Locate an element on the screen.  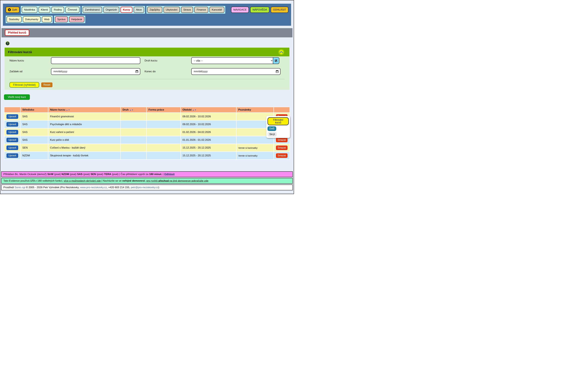
nav-item-odhlasit: ODHLÁSIT is located at coordinates (280, 10).